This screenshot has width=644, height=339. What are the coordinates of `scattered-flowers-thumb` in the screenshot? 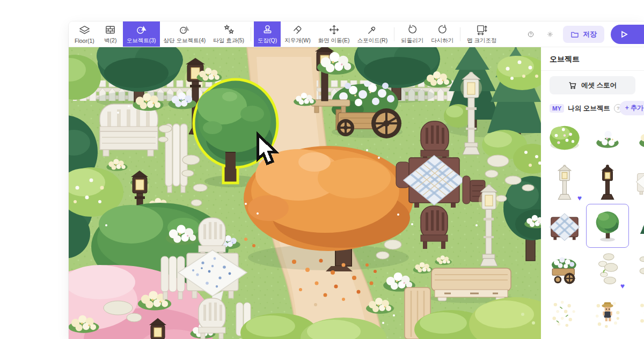 It's located at (565, 314).